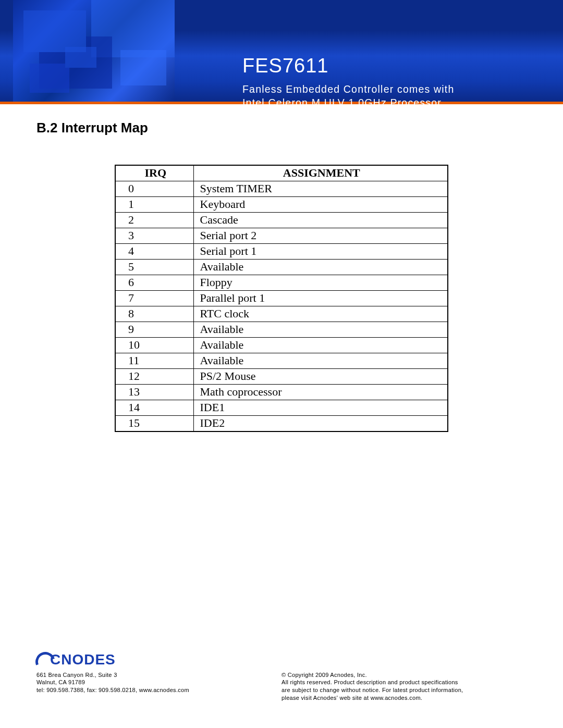 The width and height of the screenshot is (563, 728). I want to click on table-row: 13Math coprocessor, so click(282, 392).